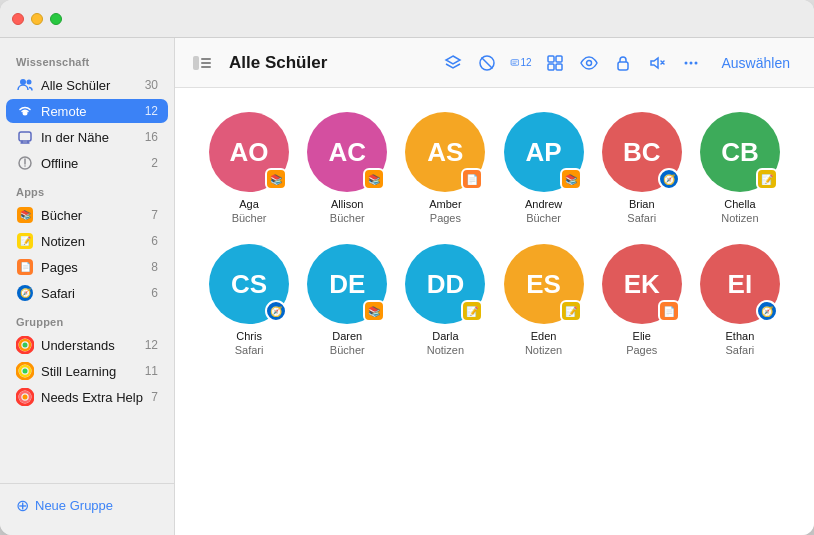 This screenshot has width=814, height=535. I want to click on student-name: Chella, so click(740, 204).